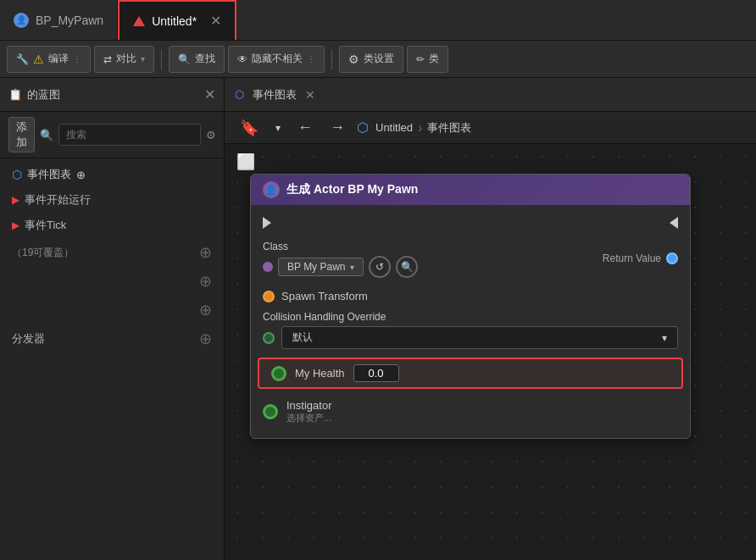  Describe the element at coordinates (674, 223) in the screenshot. I see `exec-pin-out` at that location.